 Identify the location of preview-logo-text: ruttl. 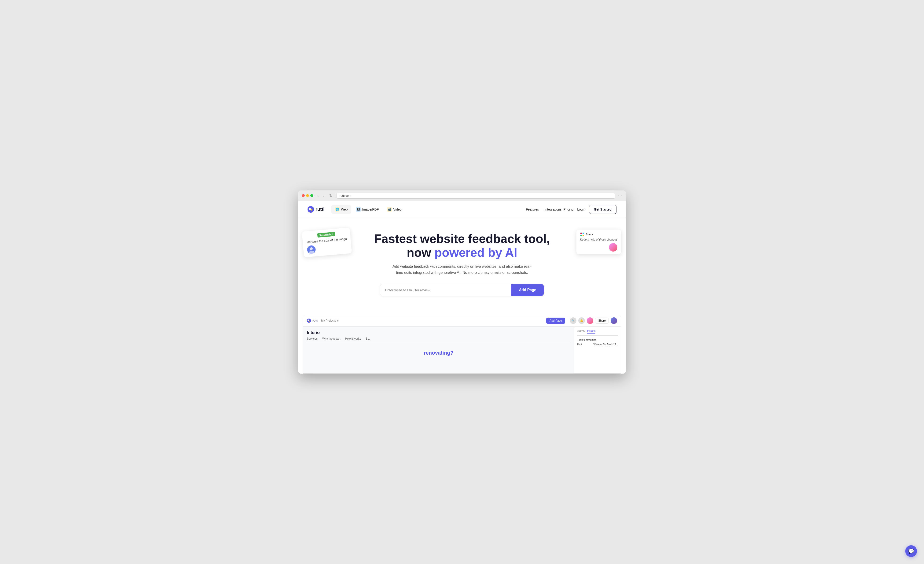
(315, 320).